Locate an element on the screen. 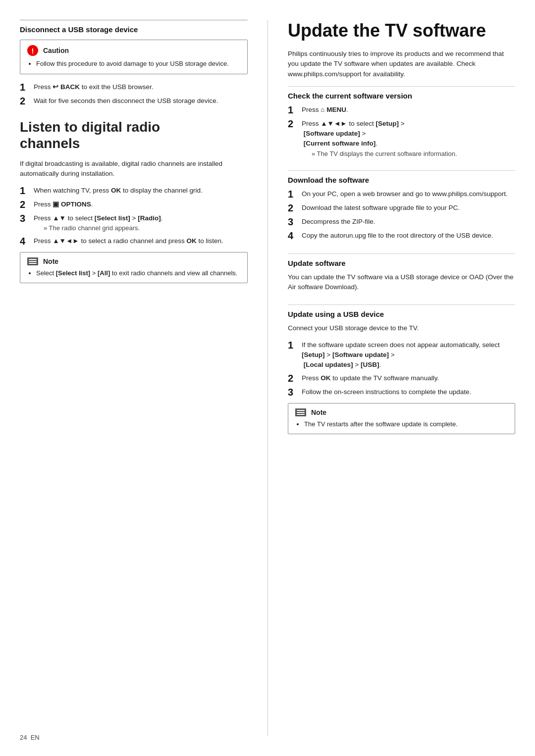  caution-box: ! Caution Follow this procedure to avoid… is located at coordinates (134, 57).